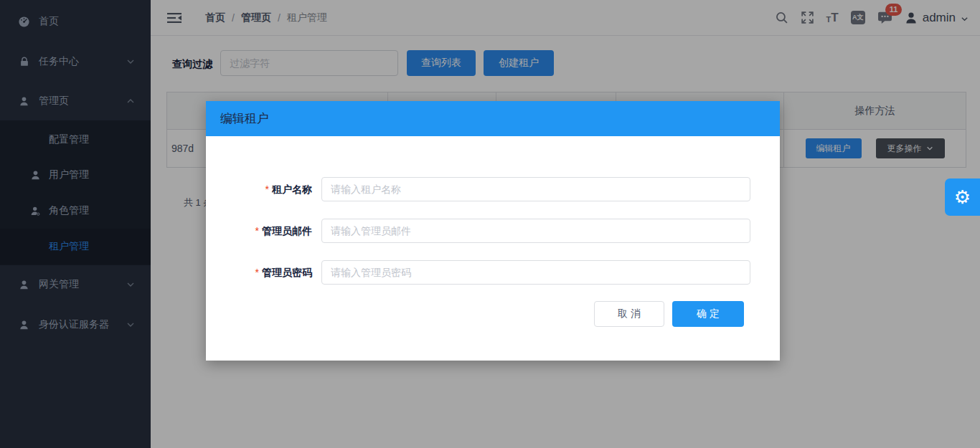  What do you see at coordinates (629, 314) in the screenshot?
I see `cancel-button: 取 消` at bounding box center [629, 314].